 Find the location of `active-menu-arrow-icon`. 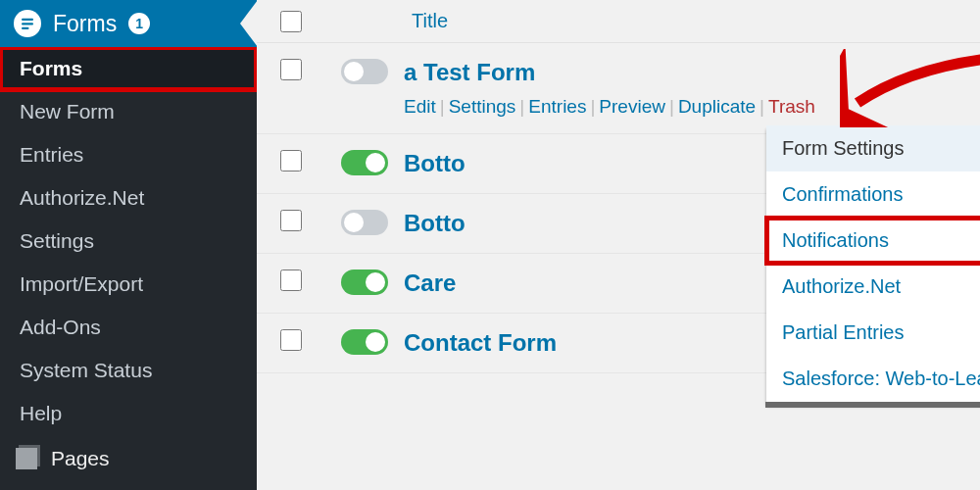

active-menu-arrow-icon is located at coordinates (249, 24).